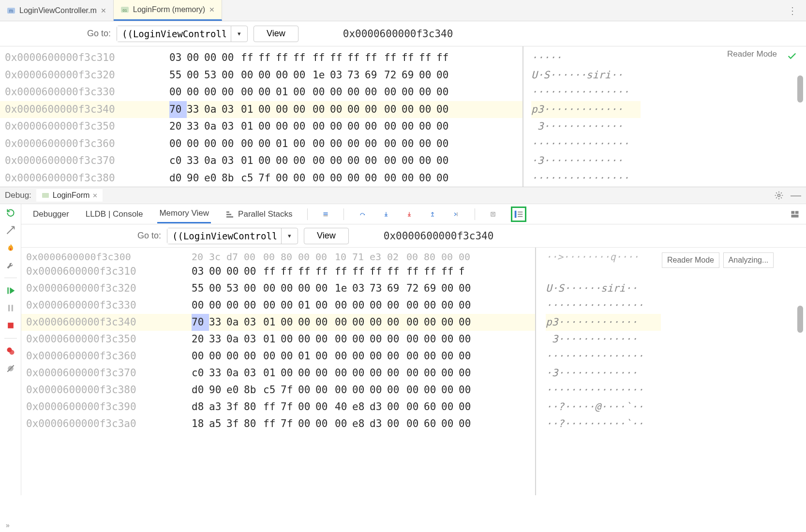 The height and width of the screenshot is (532, 806). Describe the element at coordinates (11, 248) in the screenshot. I see `flame-icon` at that location.